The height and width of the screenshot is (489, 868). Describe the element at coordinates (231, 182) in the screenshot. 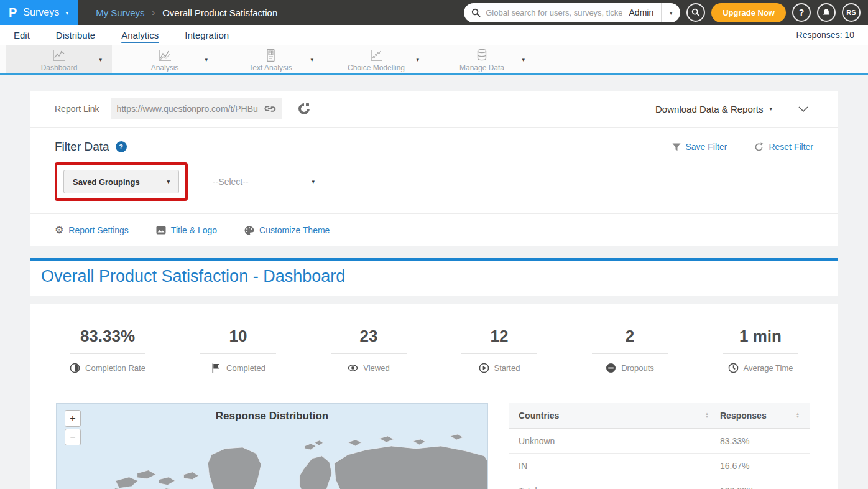

I see `select-placeholder: --Select--` at that location.